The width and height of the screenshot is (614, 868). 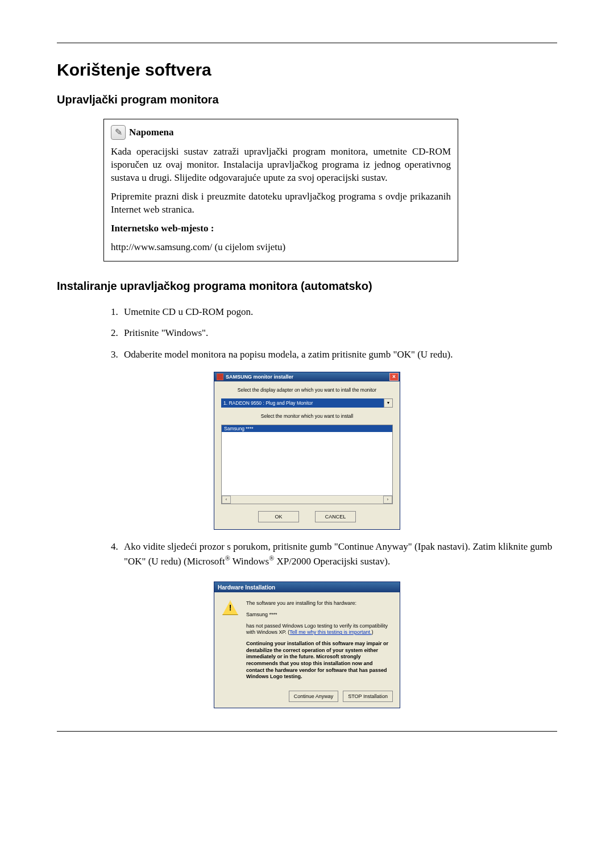 I want to click on installer-adapter-label: Select the display adapter on which you …, so click(x=307, y=390).